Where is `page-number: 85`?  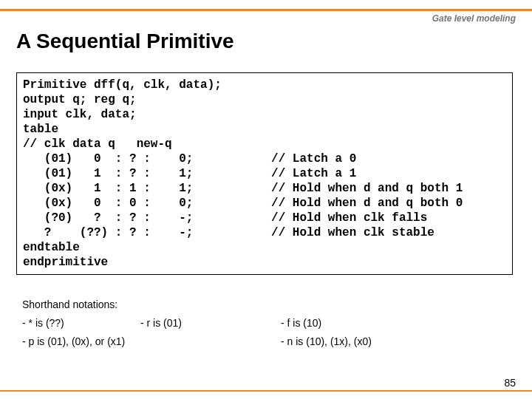 page-number: 85 is located at coordinates (510, 383).